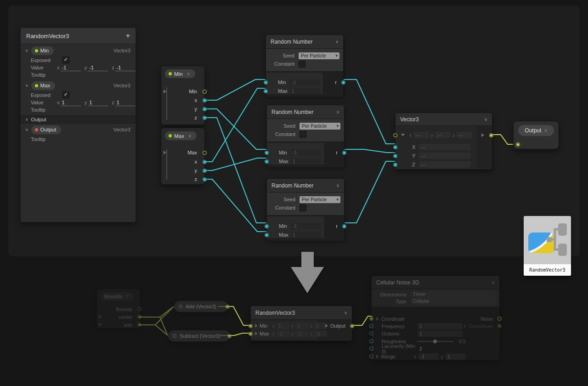 The width and height of the screenshot is (588, 386). Describe the element at coordinates (371, 341) in the screenshot. I see `port-roughness` at that location.